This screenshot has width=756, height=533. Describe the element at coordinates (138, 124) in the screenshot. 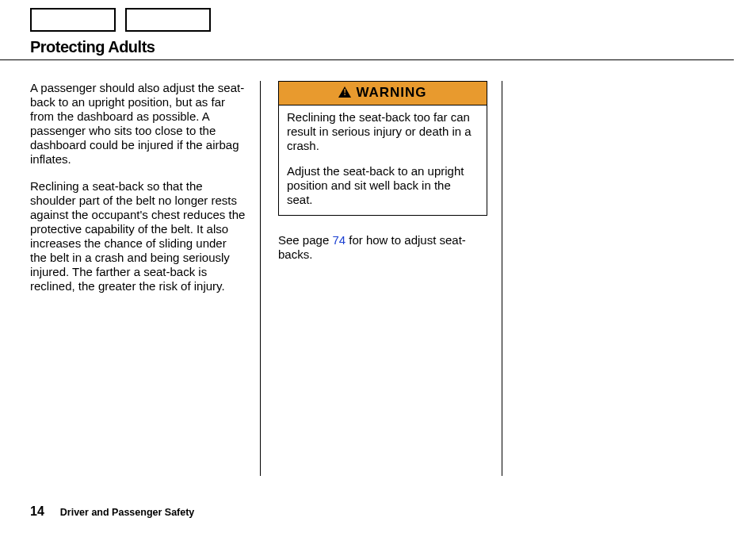

I see `body-paragraph-1: A passenger should also adjust the seat-…` at that location.